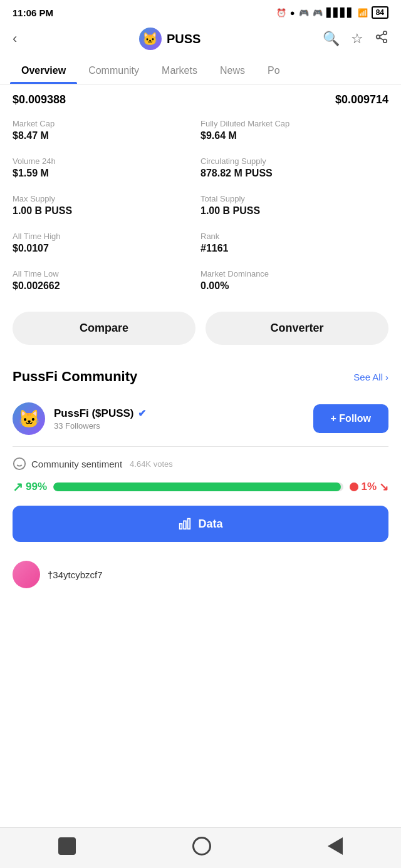 The height and width of the screenshot is (868, 401). What do you see at coordinates (294, 199) in the screenshot?
I see `stat-label: Total Supply` at bounding box center [294, 199].